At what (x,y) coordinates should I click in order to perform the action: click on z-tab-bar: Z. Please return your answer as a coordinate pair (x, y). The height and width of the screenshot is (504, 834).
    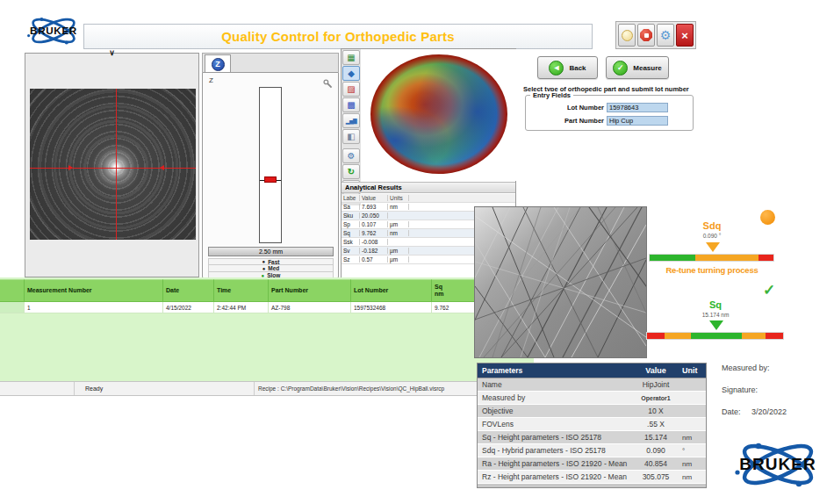
    Looking at the image, I should click on (270, 62).